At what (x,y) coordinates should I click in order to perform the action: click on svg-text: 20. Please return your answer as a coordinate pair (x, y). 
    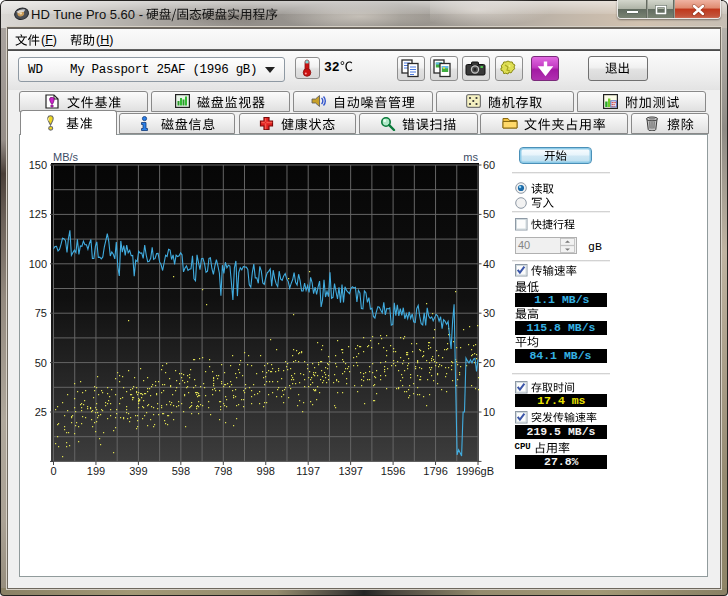
    Looking at the image, I should click on (489, 363).